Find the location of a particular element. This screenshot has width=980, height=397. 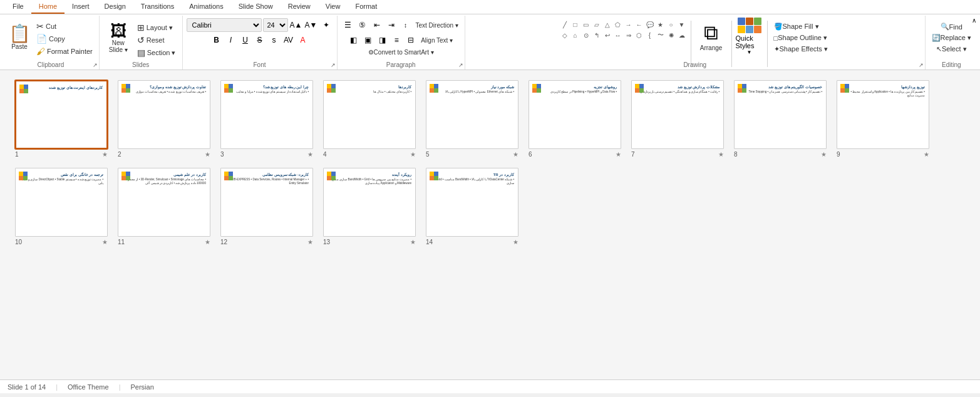

numbering-button: ⑤ is located at coordinates (363, 25).